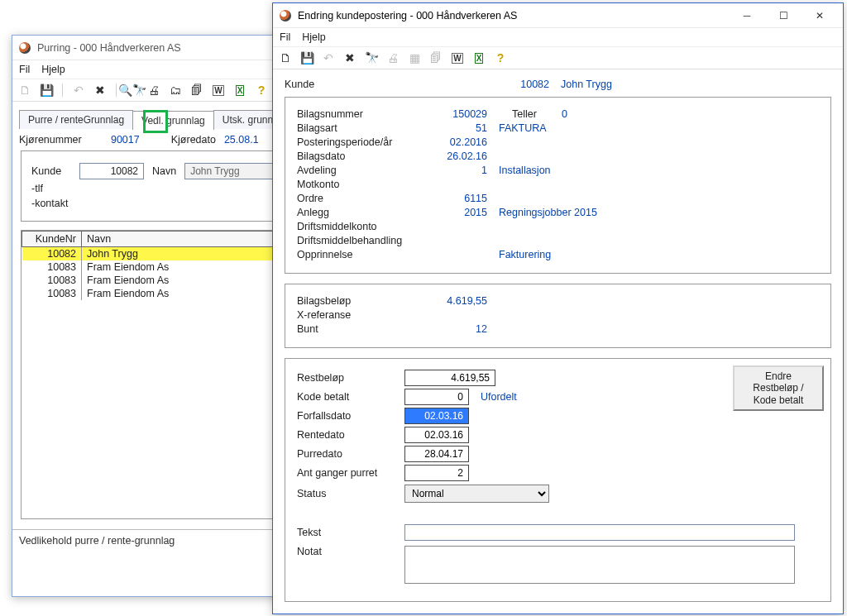 Image resolution: width=847 pixels, height=616 pixels. I want to click on motkonto-label: Motkonto, so click(363, 184).